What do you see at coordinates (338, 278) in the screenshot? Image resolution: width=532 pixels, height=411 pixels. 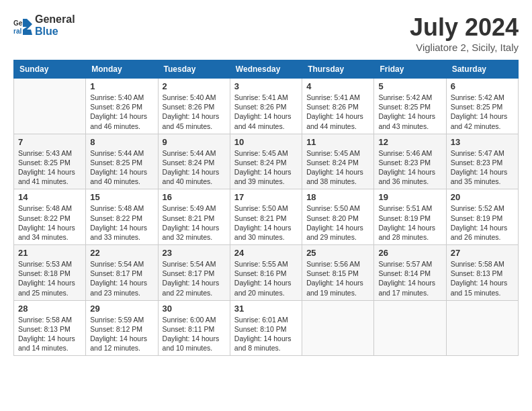 I see `day-info: Sunrise: 5:56 AM Sunset: 8:15 PM Dayligh…` at bounding box center [338, 278].